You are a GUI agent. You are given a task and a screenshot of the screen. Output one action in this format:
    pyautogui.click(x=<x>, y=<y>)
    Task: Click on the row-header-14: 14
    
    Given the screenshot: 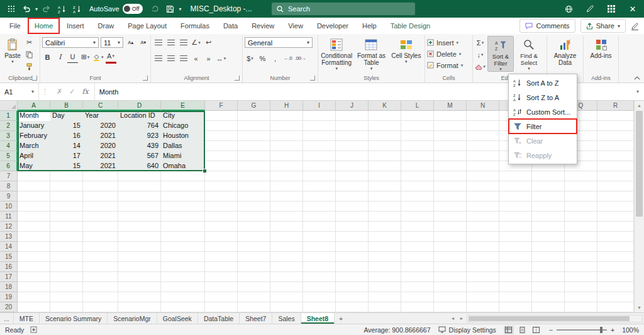 What is the action you would take?
    pyautogui.click(x=9, y=247)
    